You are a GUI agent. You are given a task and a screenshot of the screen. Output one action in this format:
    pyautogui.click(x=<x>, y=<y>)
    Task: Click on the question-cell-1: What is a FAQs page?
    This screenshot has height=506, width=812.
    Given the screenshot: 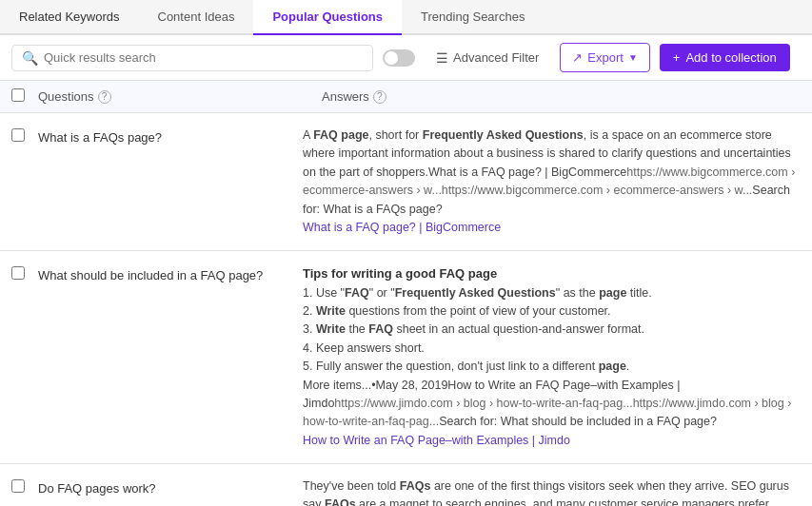 What is the action you would take?
    pyautogui.click(x=167, y=137)
    